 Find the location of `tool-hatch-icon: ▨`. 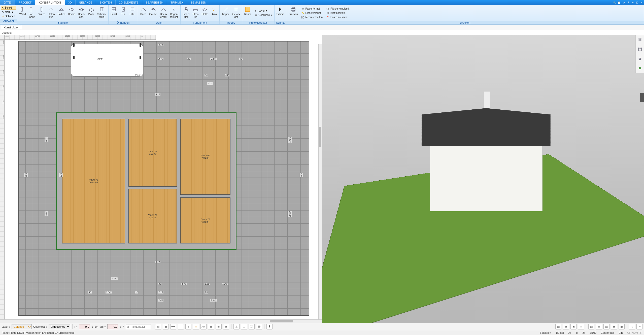

tool-hatch-icon: ▨ is located at coordinates (158, 327).